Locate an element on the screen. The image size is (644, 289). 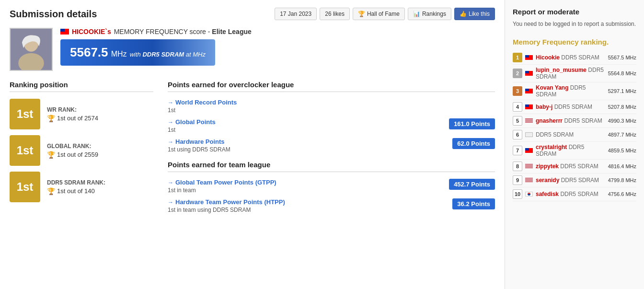
rank-badge-wr: 1st is located at coordinates (25, 114).